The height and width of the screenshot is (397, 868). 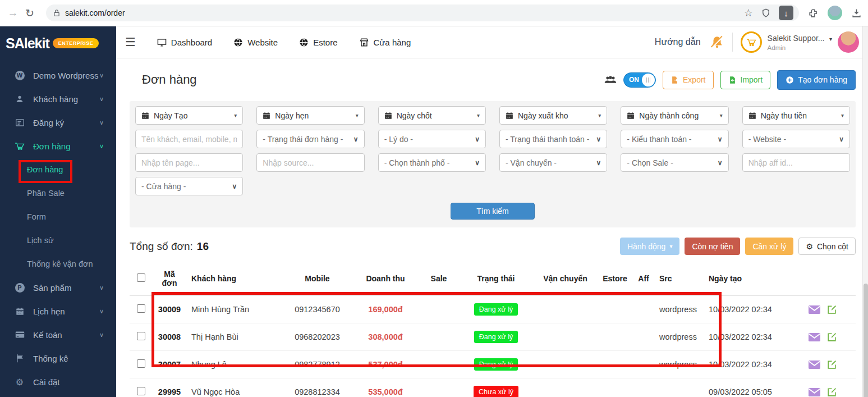 I want to click on bell-muted-icon, so click(x=717, y=42).